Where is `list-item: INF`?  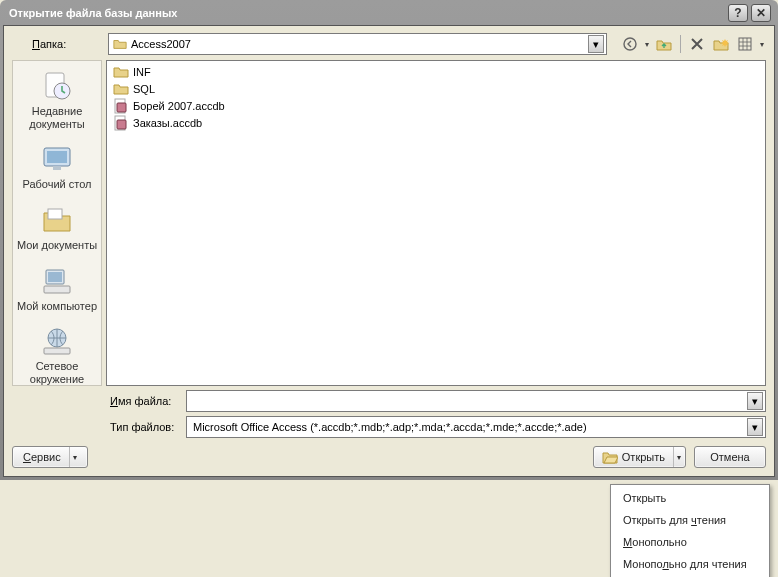 list-item: INF is located at coordinates (436, 72).